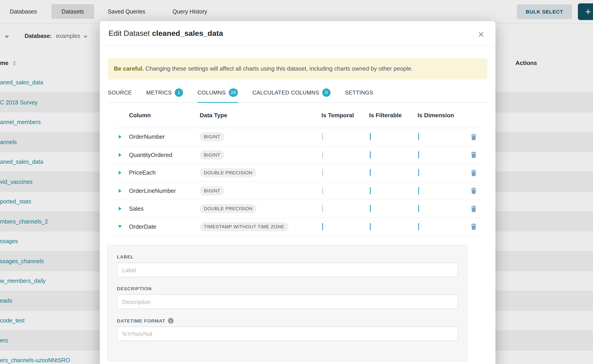  I want to click on tab-metrics: METRICS1, so click(165, 95).